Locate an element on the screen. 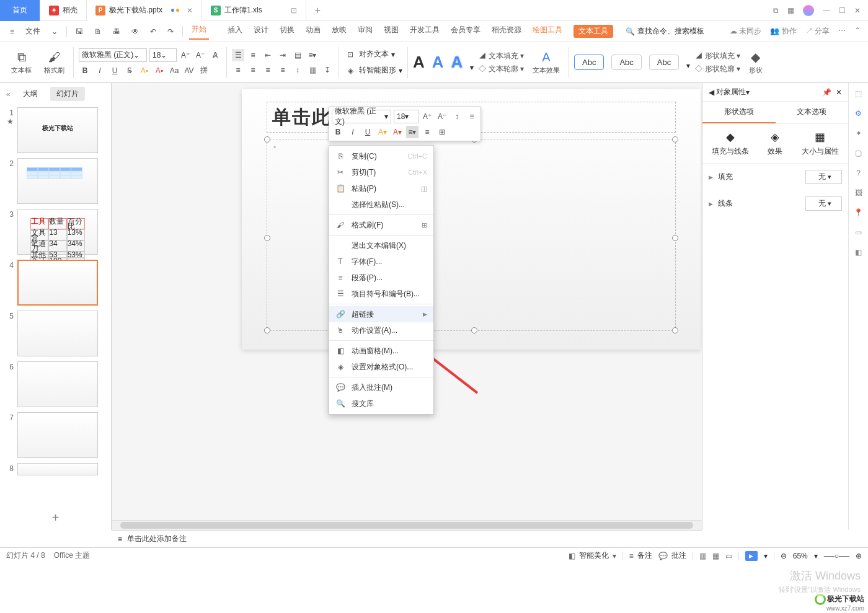 The image size is (868, 613). notes-bar: ≡单击此处添加备注 is located at coordinates (407, 539).